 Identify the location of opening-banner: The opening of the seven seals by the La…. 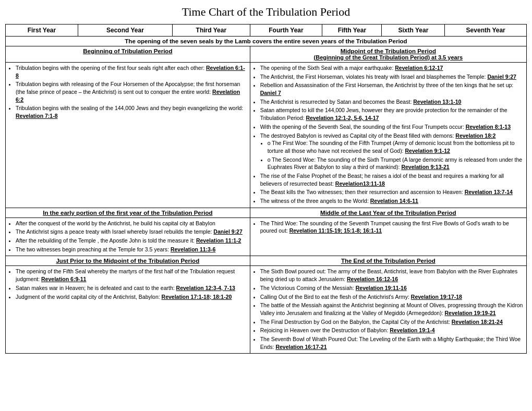
(266, 42).